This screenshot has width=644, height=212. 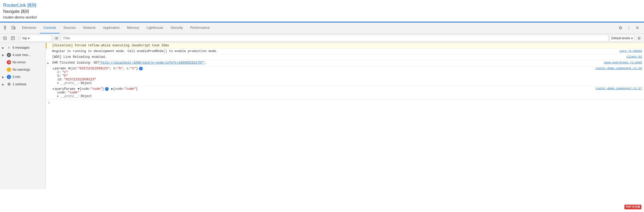 What do you see at coordinates (137, 69) in the screenshot?
I see `params-obj-close: }` at bounding box center [137, 69].